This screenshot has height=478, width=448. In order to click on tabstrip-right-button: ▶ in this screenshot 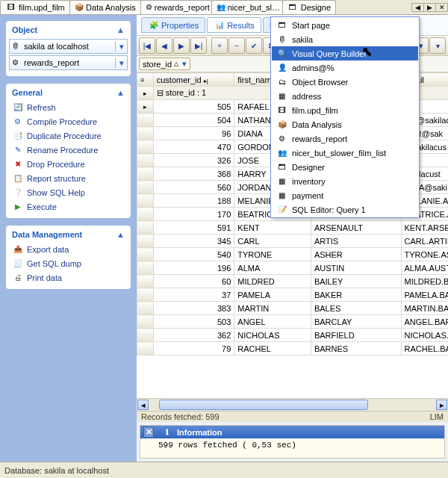, I will do `click(430, 7)`.